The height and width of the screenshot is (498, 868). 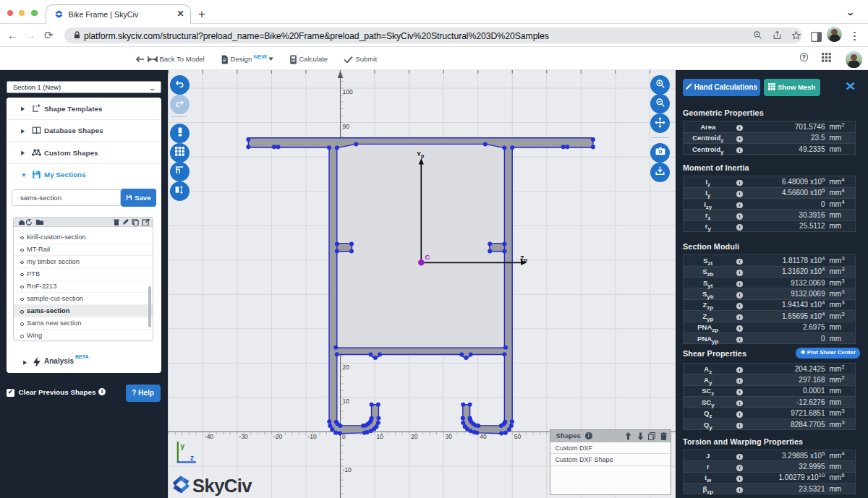 I want to click on svg-text: 90, so click(x=346, y=126).